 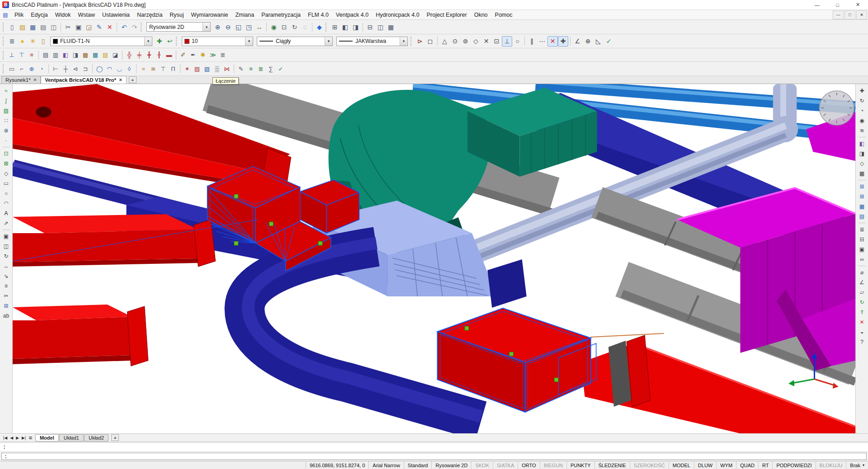 I want to click on droplet-icon: ◆, so click(x=319, y=27).